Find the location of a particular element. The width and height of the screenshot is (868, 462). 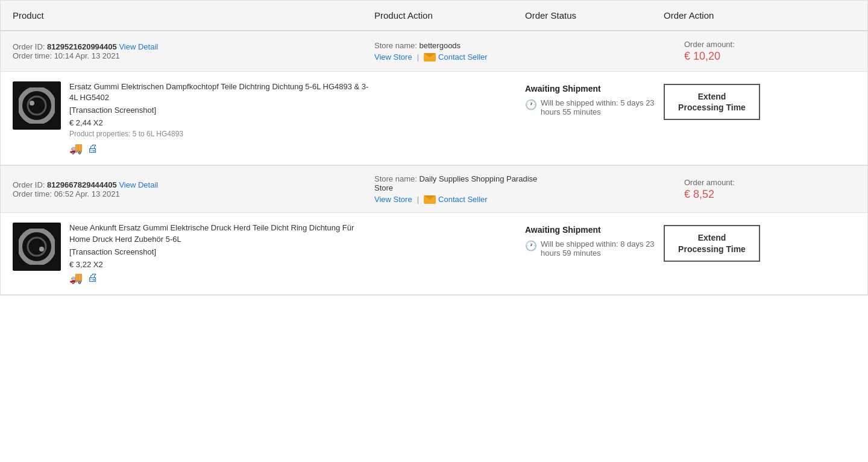

order-info-row-2: Order ID: 8129667829444405 View Detail O… is located at coordinates (434, 189).